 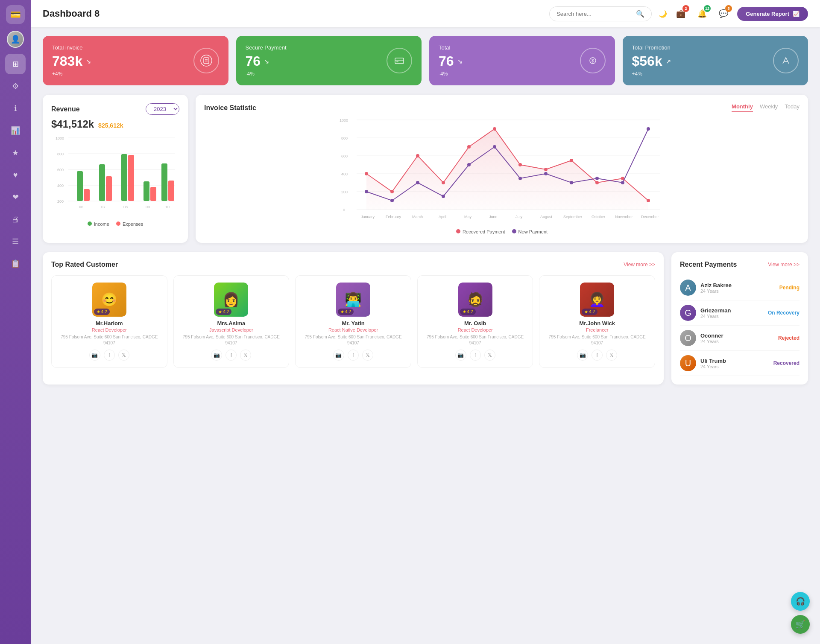 I want to click on customer-grid: 😊 ★ 4.2 Mr.Hariom React Developer 795 Fo…, so click(x=353, y=322).